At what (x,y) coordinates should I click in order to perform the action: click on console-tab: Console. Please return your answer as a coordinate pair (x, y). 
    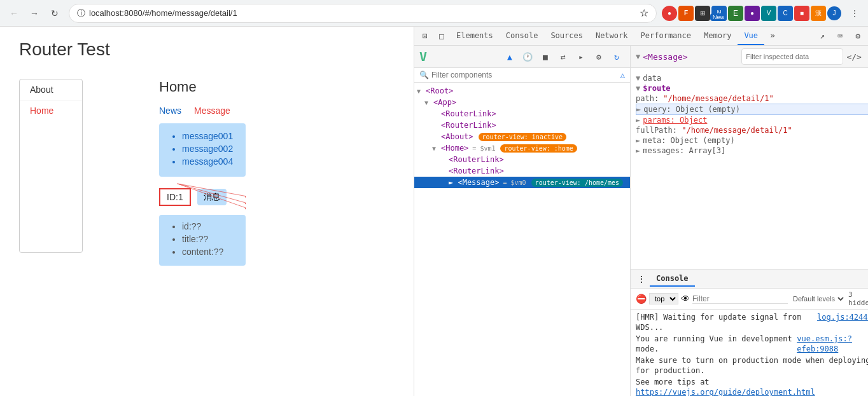
    Looking at the image, I should click on (672, 279).